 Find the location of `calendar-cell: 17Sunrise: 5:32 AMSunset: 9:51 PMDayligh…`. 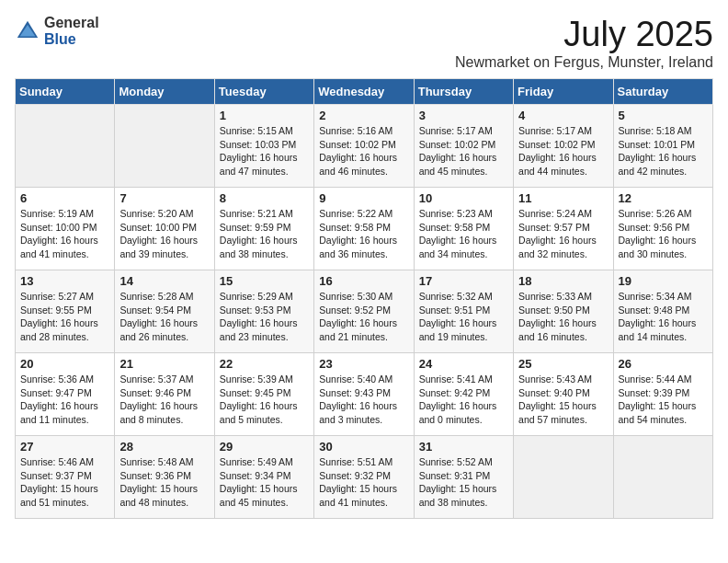

calendar-cell: 17Sunrise: 5:32 AMSunset: 9:51 PMDayligh… is located at coordinates (463, 312).